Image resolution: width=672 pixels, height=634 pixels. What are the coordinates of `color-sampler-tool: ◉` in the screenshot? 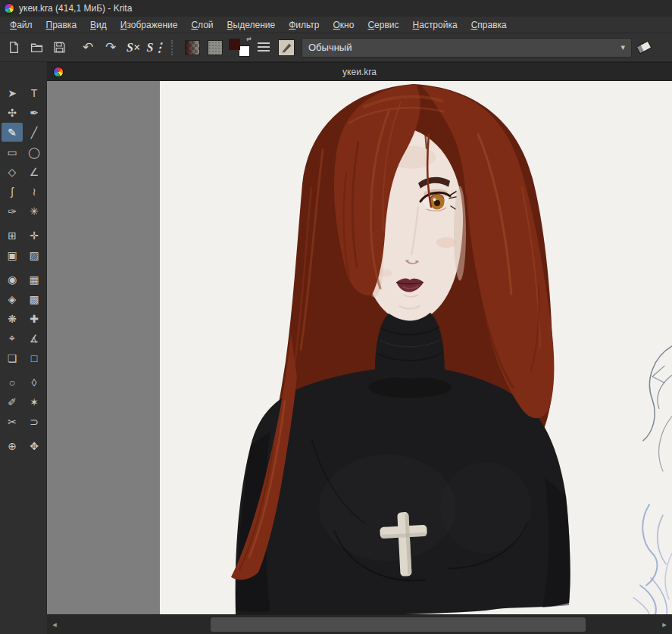 It's located at (12, 279).